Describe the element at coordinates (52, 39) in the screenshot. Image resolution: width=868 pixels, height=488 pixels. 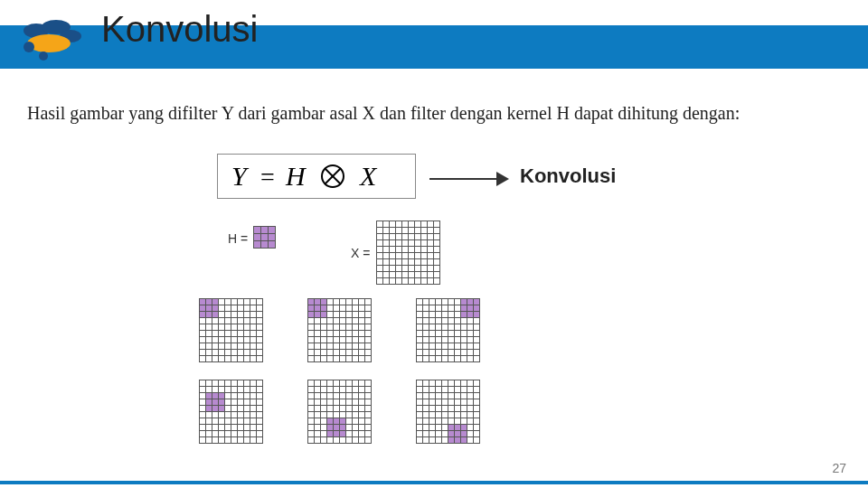
I see `logo` at that location.